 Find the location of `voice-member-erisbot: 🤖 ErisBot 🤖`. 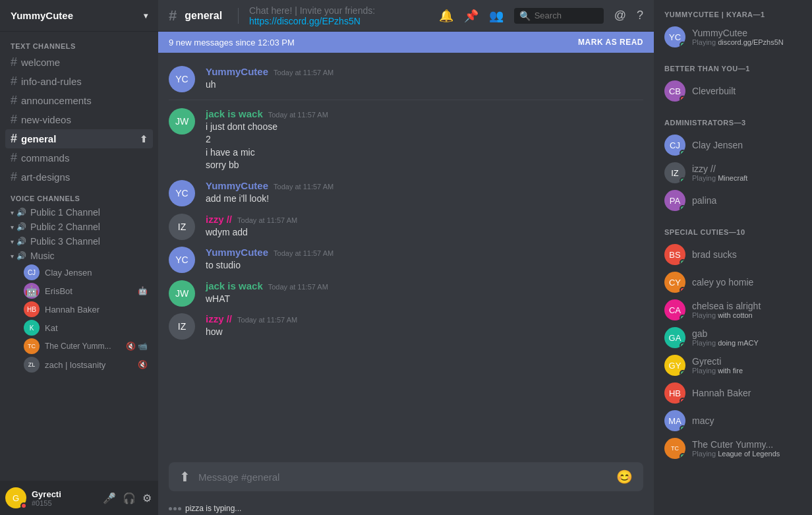

voice-member-erisbot: 🤖 ErisBot 🤖 is located at coordinates (79, 291).